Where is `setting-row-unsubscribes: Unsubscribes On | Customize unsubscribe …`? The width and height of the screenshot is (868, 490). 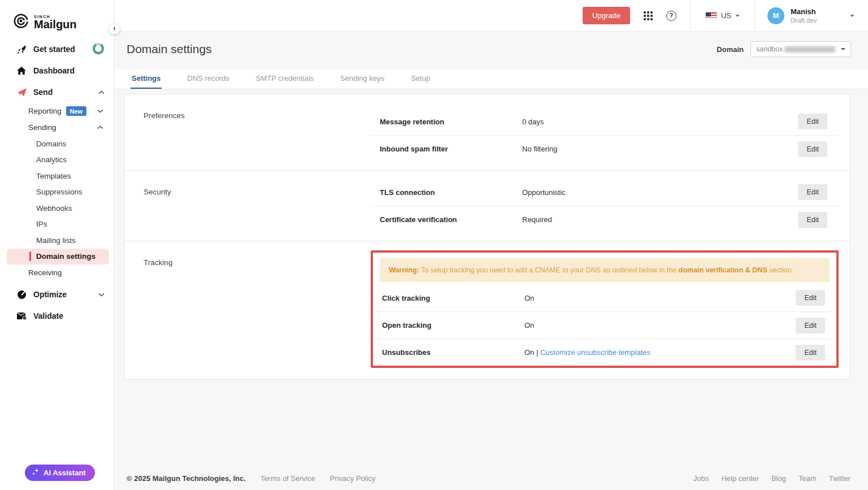 setting-row-unsubscribes: Unsubscribes On | Customize unsubscribe … is located at coordinates (605, 352).